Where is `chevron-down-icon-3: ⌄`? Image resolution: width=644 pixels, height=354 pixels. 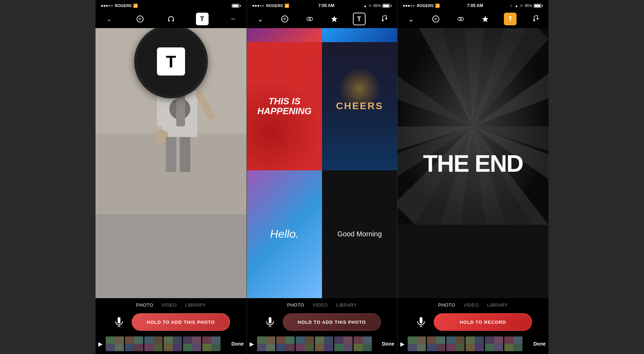 chevron-down-icon-3: ⌄ is located at coordinates (411, 19).